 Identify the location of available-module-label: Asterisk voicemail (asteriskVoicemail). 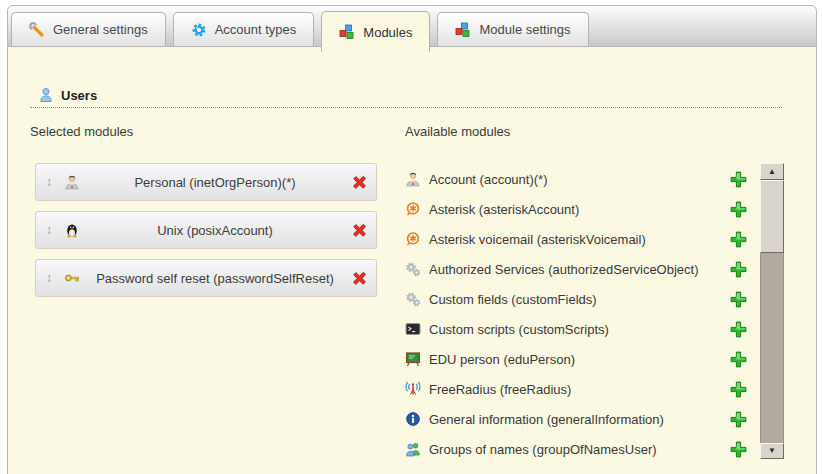
(538, 240).